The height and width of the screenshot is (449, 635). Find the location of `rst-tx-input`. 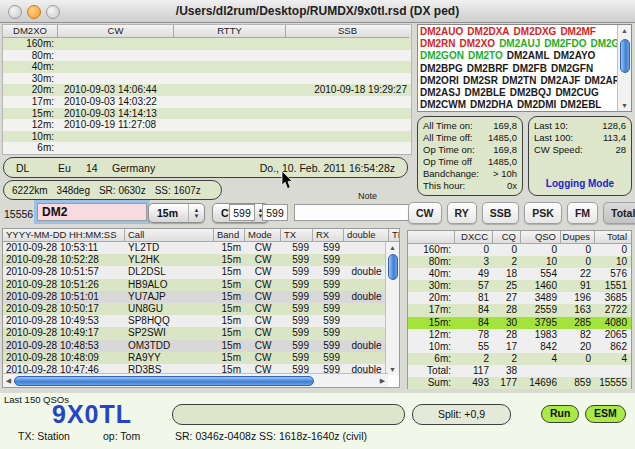

rst-tx-input is located at coordinates (242, 212).